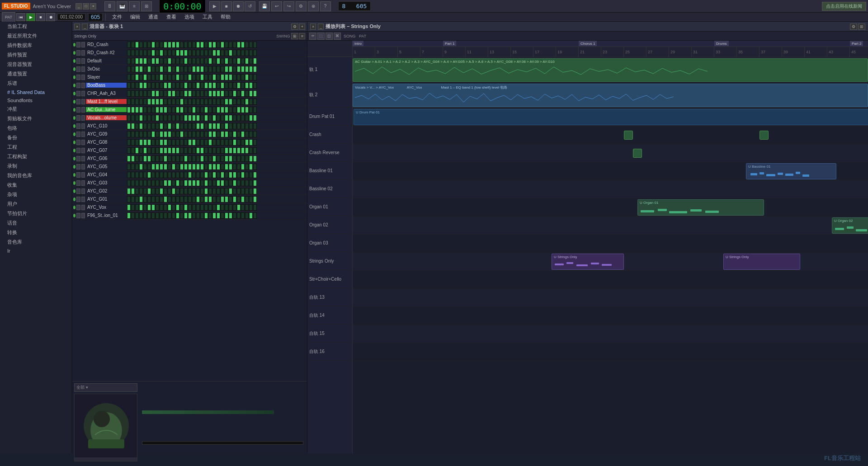 The width and height of the screenshot is (868, 466). I want to click on online-news-btn: 点击启用在线新闻, so click(844, 6).